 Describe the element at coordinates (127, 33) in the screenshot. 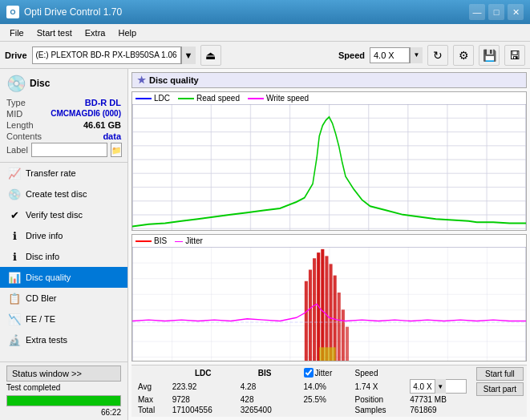

I see `menu-help: Help` at that location.